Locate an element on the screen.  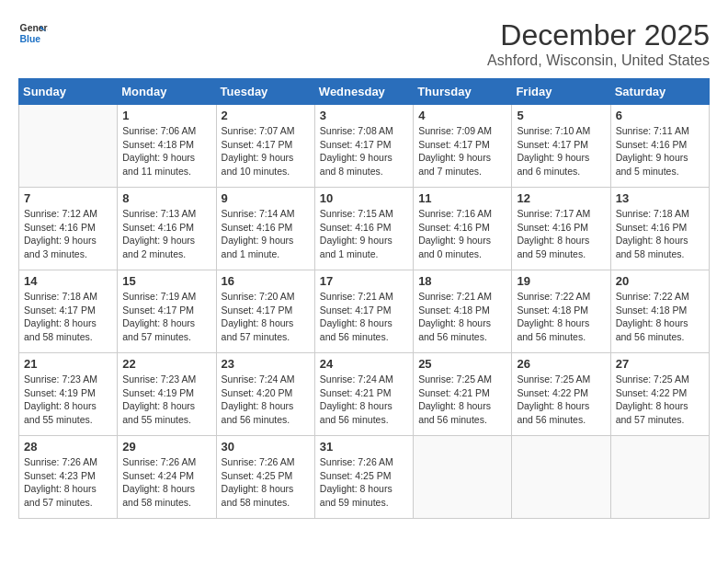
week-row-4: 28Sunrise: 7:26 AM Sunset: 4:23 PM Dayli… is located at coordinates (364, 477).